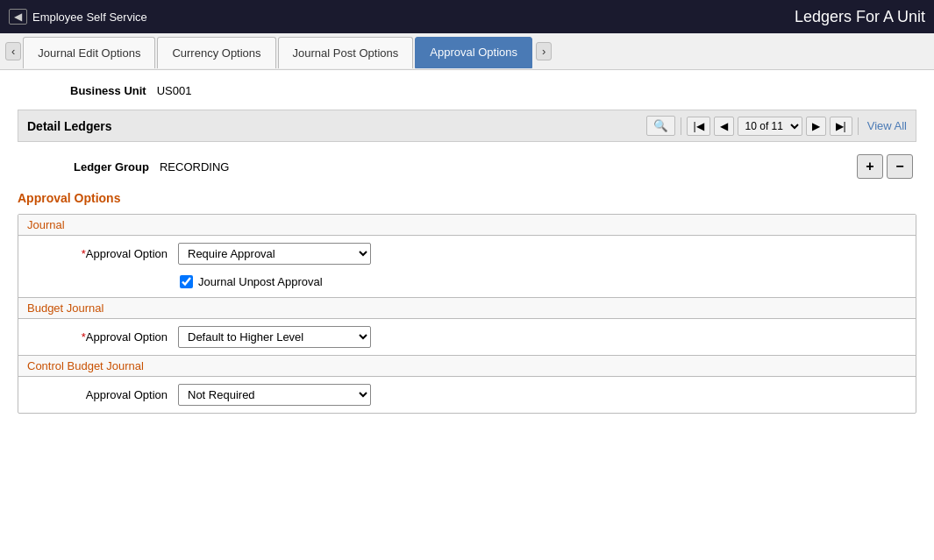 This screenshot has width=934, height=560. Describe the element at coordinates (78, 17) in the screenshot. I see `back-nav: ◀ Employee Self Service` at that location.